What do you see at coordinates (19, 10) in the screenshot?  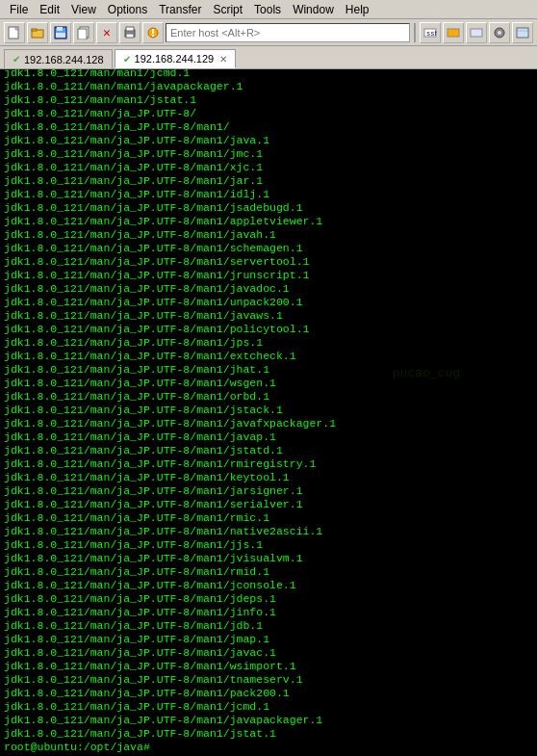 I see `menu-file: File` at bounding box center [19, 10].